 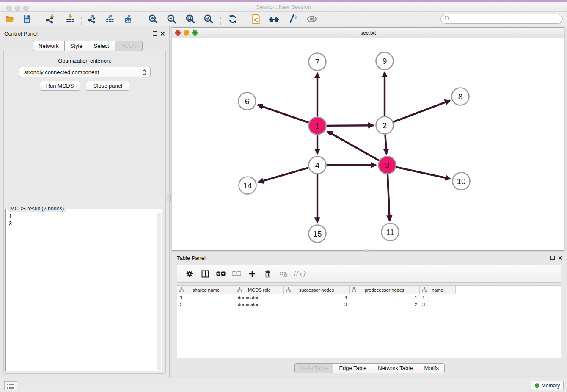 I want to click on export-network-icon, so click(x=92, y=19).